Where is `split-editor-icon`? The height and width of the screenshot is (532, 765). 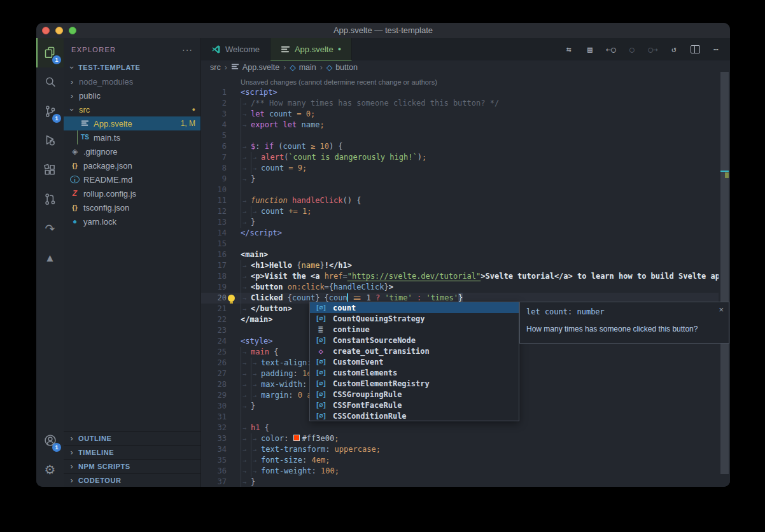
split-editor-icon is located at coordinates (695, 50).